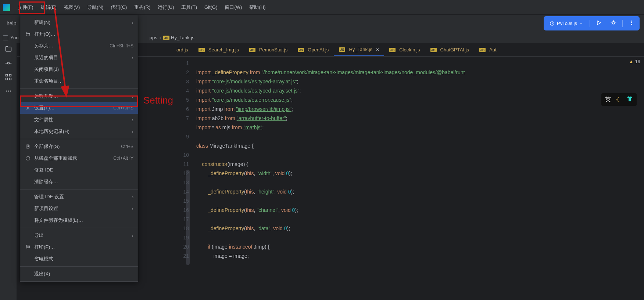 This screenshot has width=644, height=300. What do you see at coordinates (79, 259) in the screenshot?
I see `menu-item: 省电模式` at bounding box center [79, 259].